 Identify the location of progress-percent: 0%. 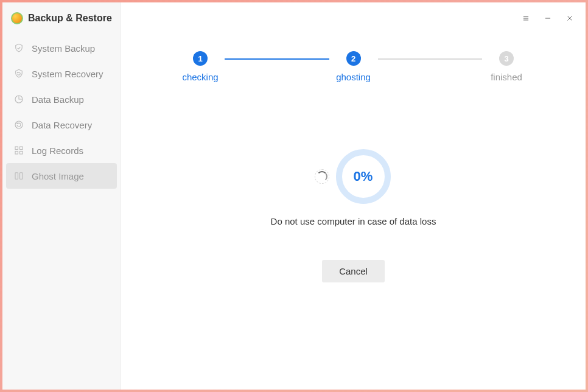
(363, 177).